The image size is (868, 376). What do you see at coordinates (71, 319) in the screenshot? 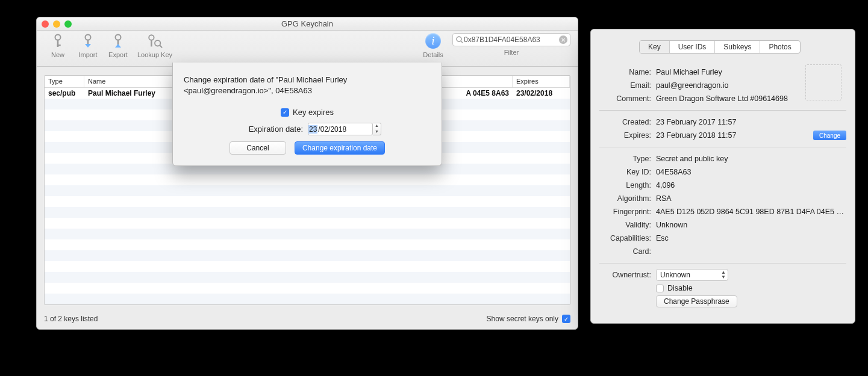
I see `status-text: 1 of 2 keys listed` at bounding box center [71, 319].